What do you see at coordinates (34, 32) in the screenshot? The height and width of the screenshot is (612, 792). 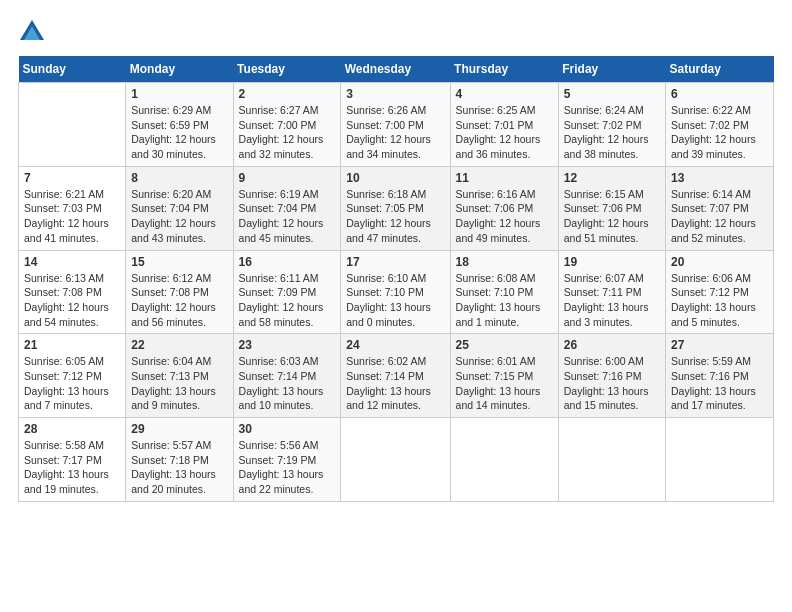 I see `logo` at bounding box center [34, 32].